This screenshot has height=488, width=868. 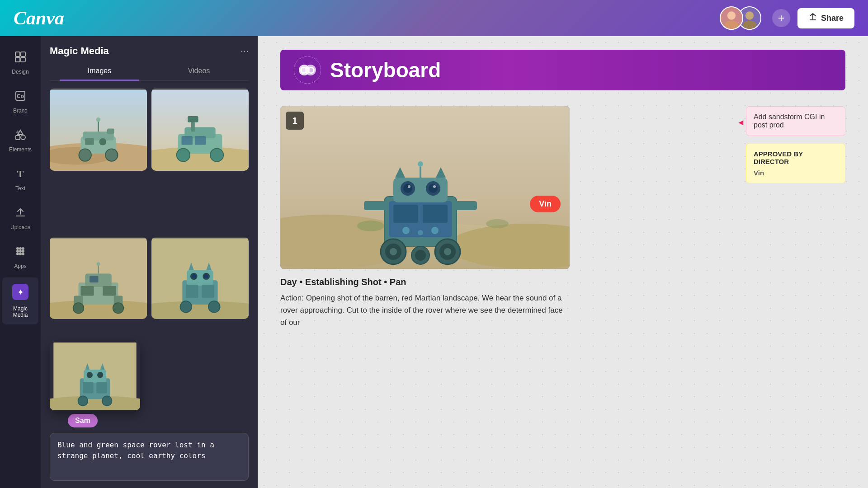 I want to click on comment-yellow: APPROVED BY DIRECTOR Vin, so click(x=796, y=164).